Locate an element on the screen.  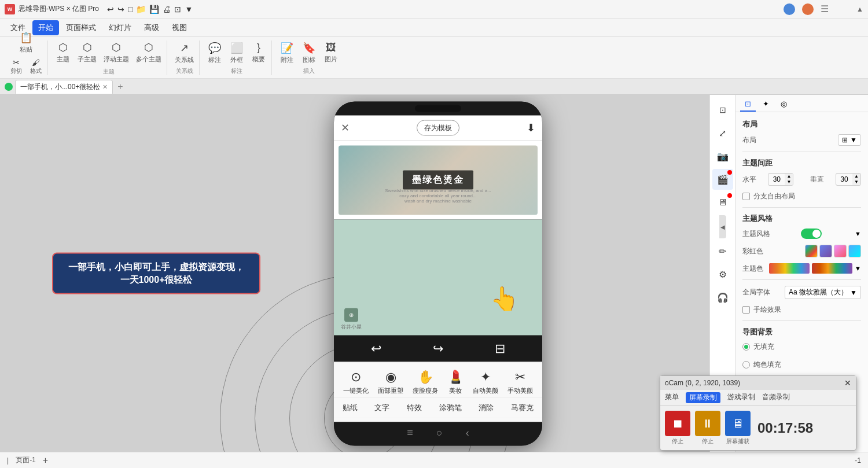
theme-color-dropdown: ▼ is located at coordinates (858, 268).